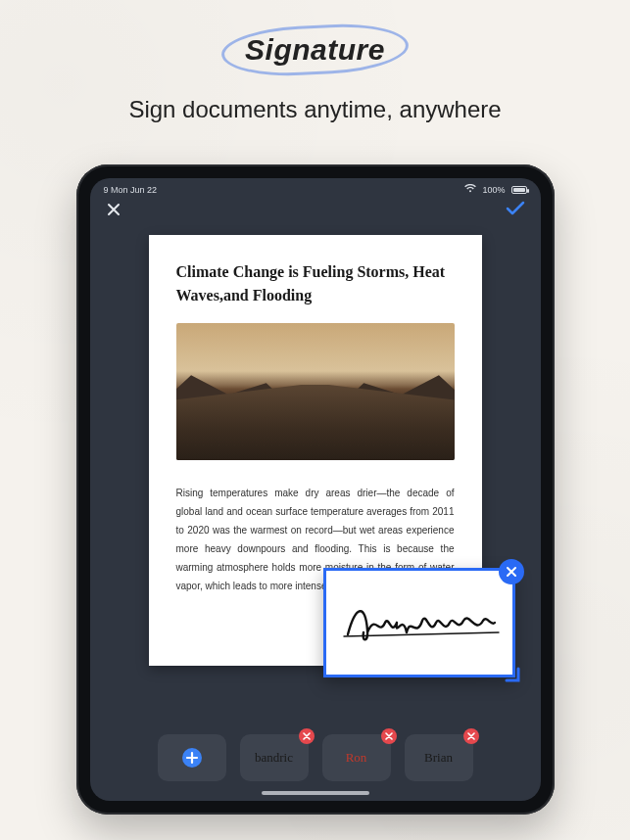  What do you see at coordinates (192, 758) in the screenshot?
I see `add-signature-button` at bounding box center [192, 758].